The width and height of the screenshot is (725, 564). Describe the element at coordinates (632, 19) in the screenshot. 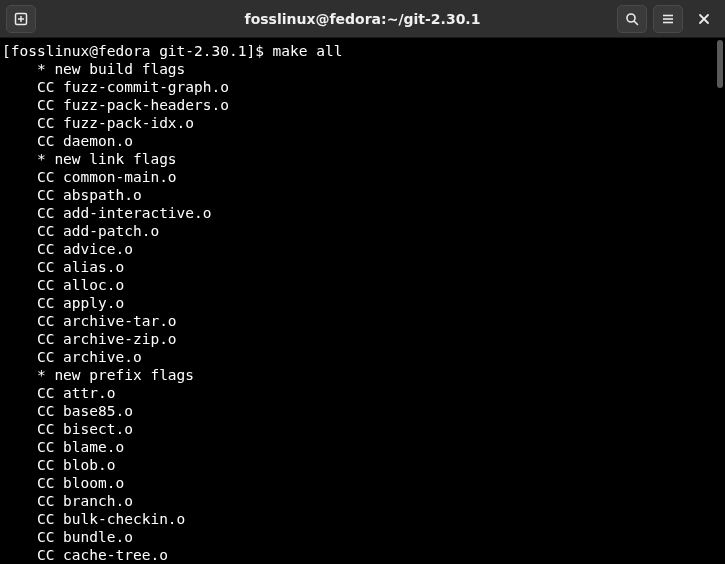

I see `search-button` at that location.